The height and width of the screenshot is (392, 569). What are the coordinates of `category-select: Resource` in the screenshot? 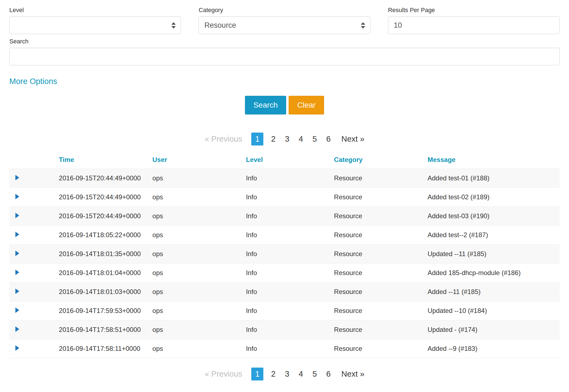 It's located at (284, 25).